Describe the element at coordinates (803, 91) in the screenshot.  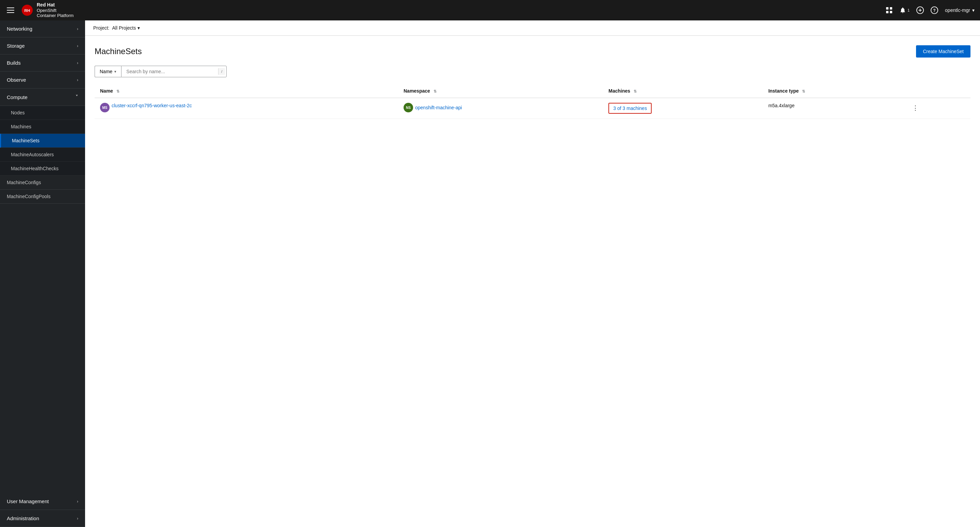
I see `sort-icon-instance-type: ⇅` at that location.